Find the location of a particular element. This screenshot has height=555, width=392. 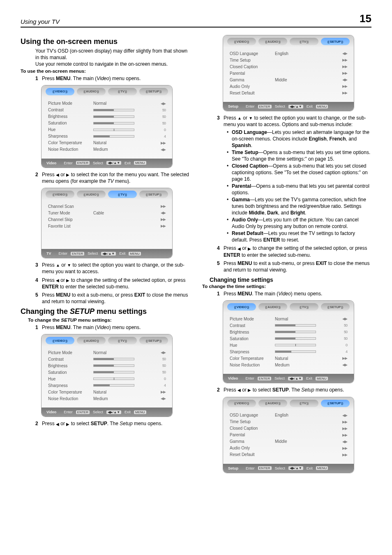

section-changing-setup: Changing the SETUP menu settings is located at coordinates (105, 311).